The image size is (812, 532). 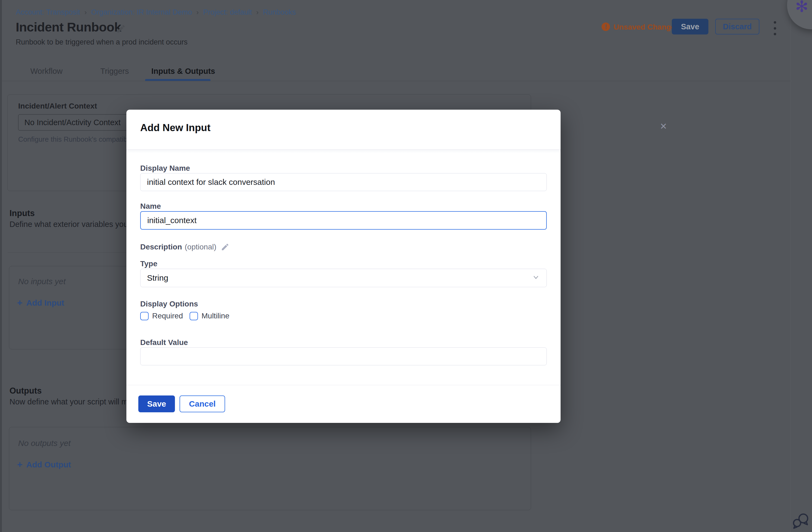 What do you see at coordinates (42, 281) in the screenshot?
I see `no-inputs-text: No inputs yet` at bounding box center [42, 281].